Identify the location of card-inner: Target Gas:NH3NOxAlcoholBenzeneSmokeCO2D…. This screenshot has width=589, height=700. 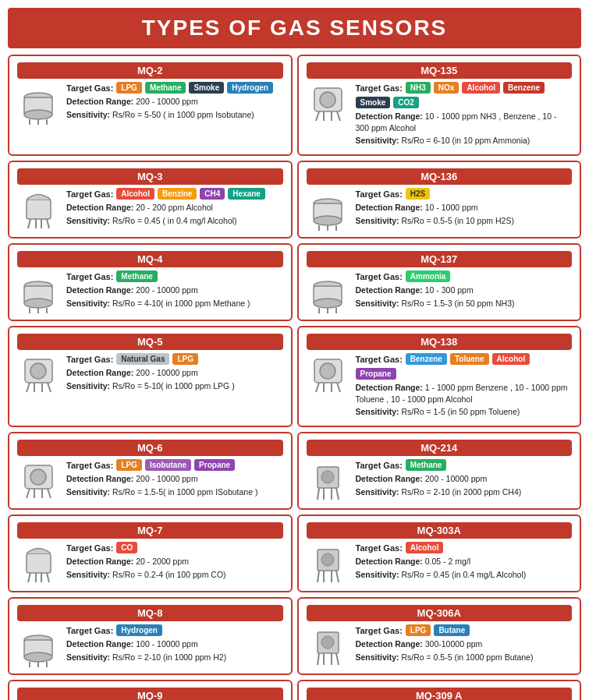
(440, 115).